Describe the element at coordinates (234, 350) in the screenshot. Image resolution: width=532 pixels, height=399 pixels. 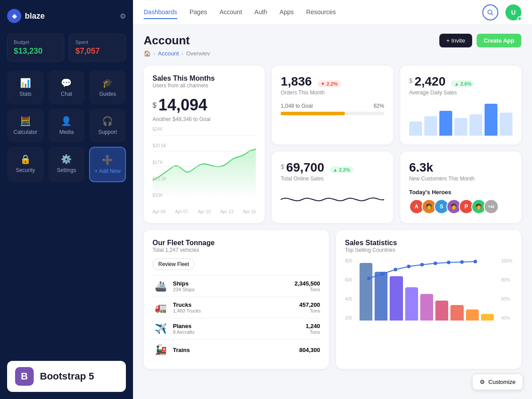
I see `trains-info: Trains` at that location.